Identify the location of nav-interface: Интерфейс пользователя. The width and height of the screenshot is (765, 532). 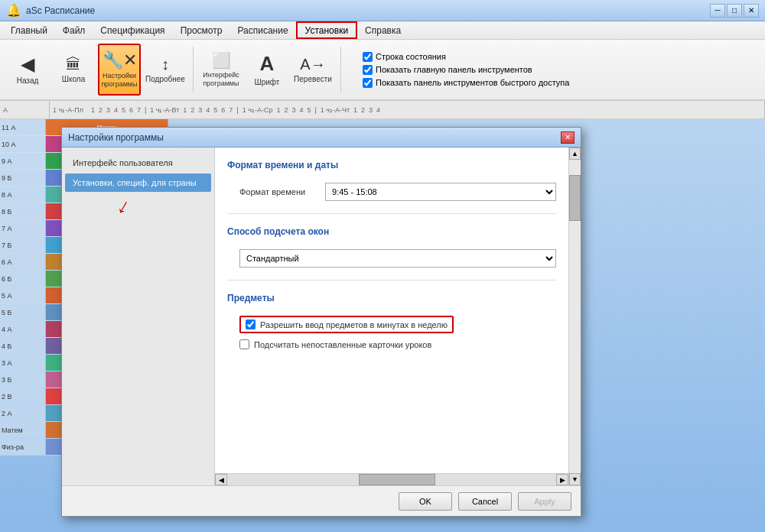
(138, 163).